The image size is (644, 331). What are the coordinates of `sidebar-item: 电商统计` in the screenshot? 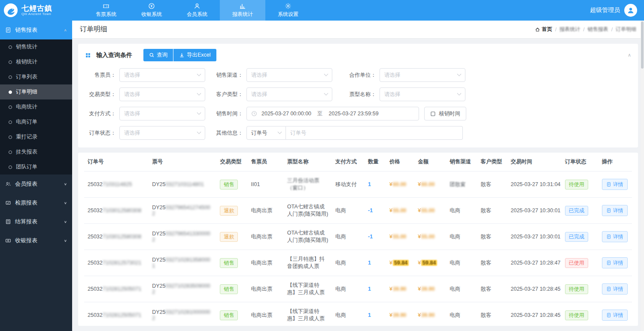 It's located at (36, 107).